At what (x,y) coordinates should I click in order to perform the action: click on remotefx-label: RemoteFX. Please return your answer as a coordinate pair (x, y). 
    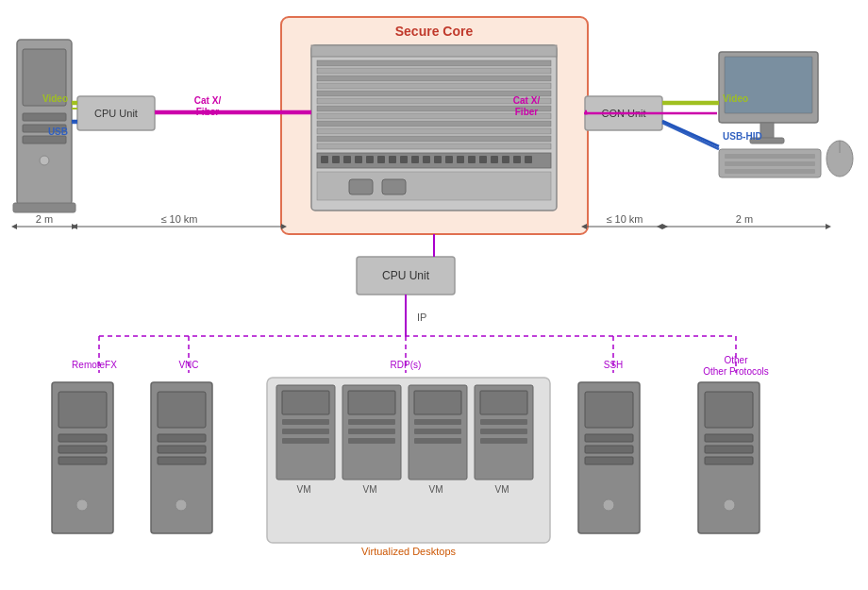
    Looking at the image, I should click on (94, 364).